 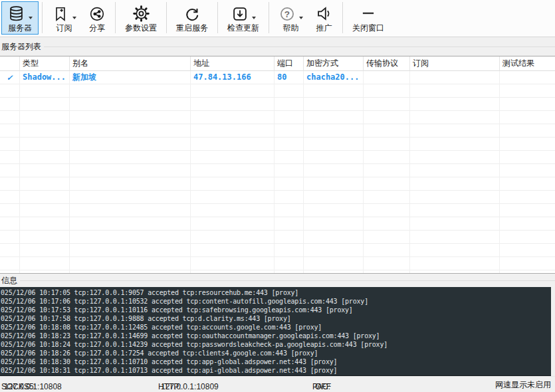 What do you see at coordinates (20, 28) in the screenshot?
I see `toolbar-button-label: 服务器` at bounding box center [20, 28].